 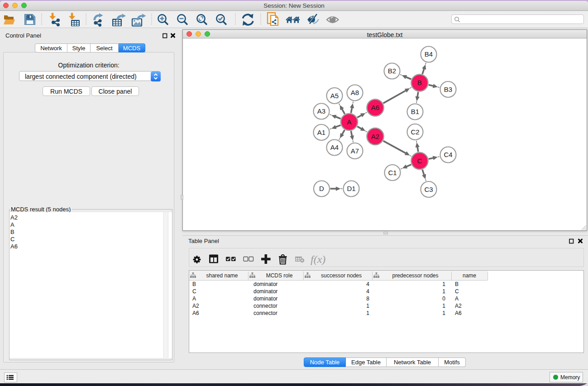 What do you see at coordinates (415, 132) in the screenshot?
I see `svg-text: C2` at bounding box center [415, 132].